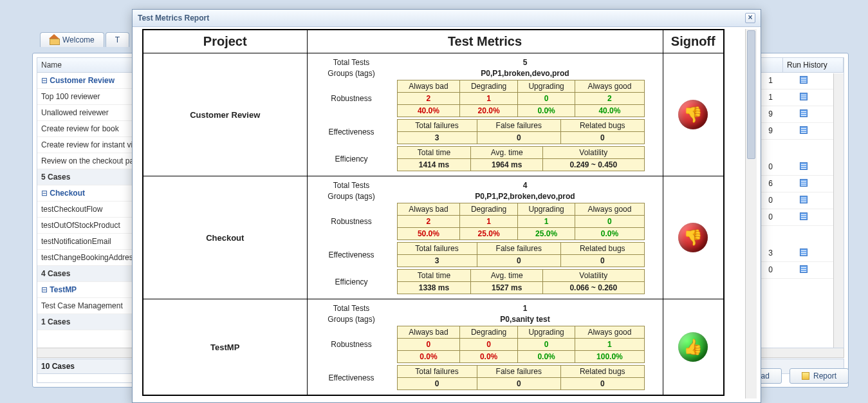 This screenshot has width=868, height=403. Describe the element at coordinates (766, 376) in the screenshot. I see `button-label: ad` at that location.